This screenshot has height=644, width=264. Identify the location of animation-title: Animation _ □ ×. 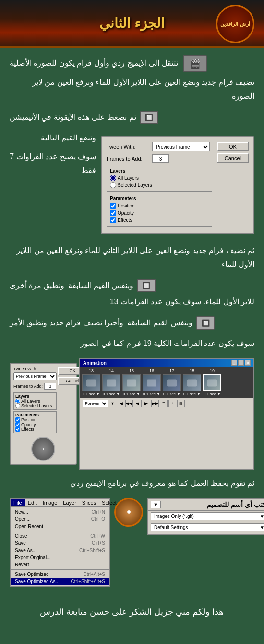
(167, 363).